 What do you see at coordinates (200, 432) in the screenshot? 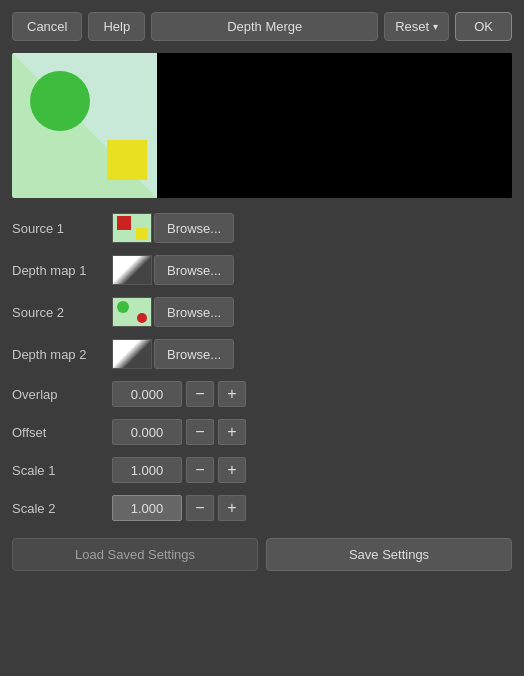
I see `offset-decrement-button: −` at bounding box center [200, 432].